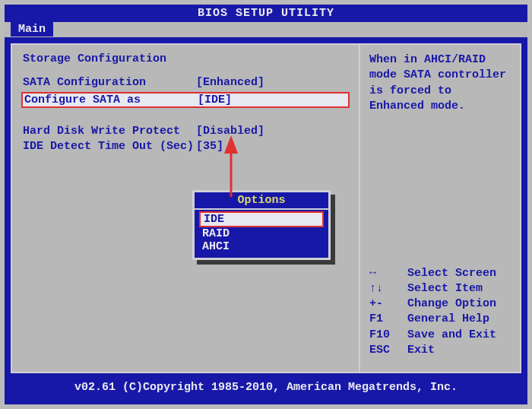 The width and height of the screenshot is (532, 409). I want to click on nav-select-item: ↑↓Select Item, so click(433, 289).